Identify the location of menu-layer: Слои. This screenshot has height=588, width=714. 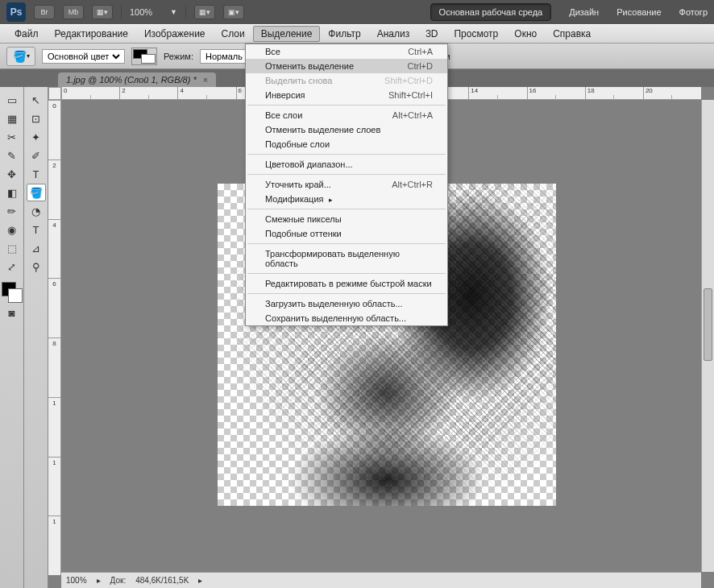
(234, 34).